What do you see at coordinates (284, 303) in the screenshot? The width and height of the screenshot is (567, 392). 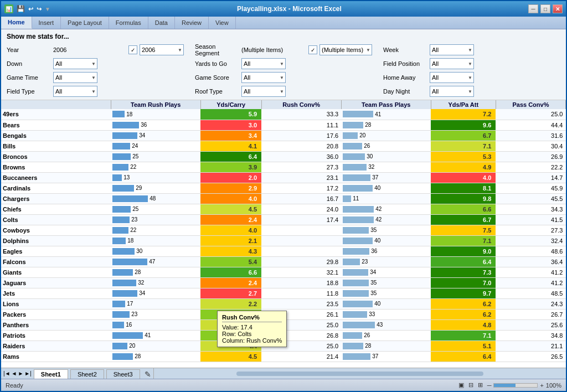 I see `table-row: Lions 17 2.223.5 40 6.224.3` at bounding box center [284, 303].